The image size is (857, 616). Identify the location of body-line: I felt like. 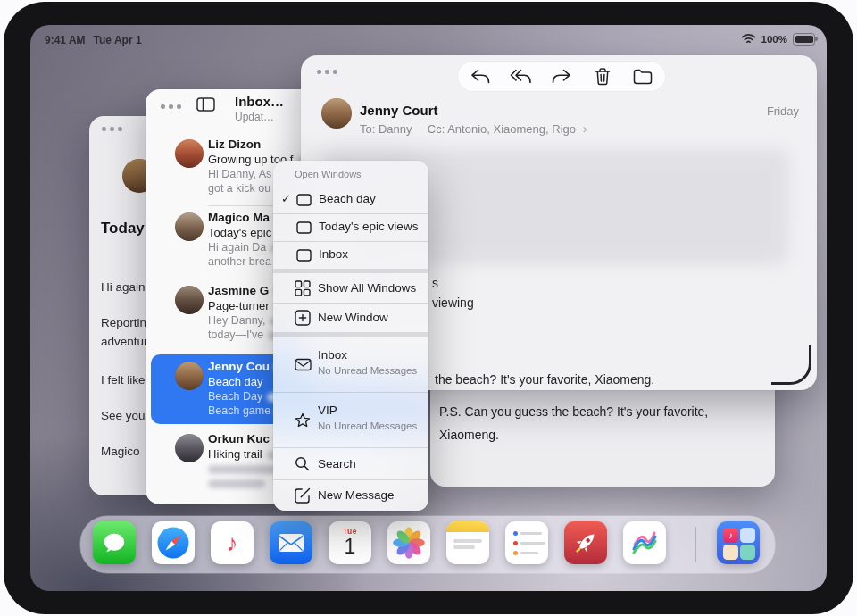
(123, 380).